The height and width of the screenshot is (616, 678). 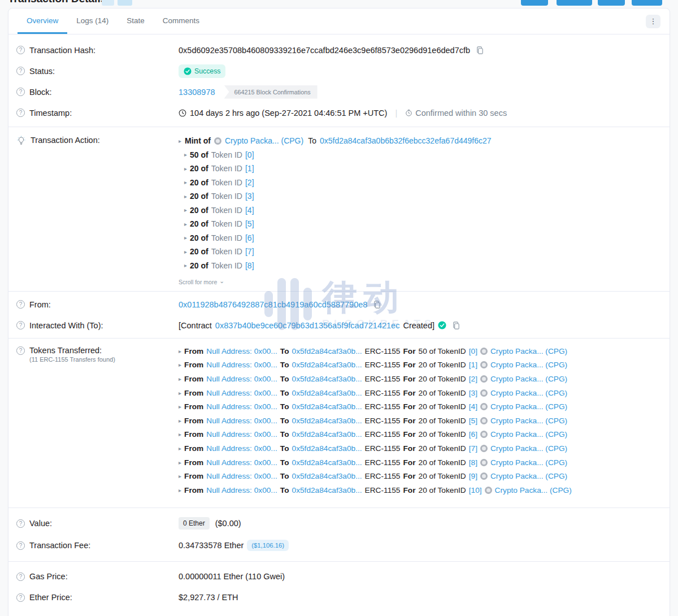 What do you see at coordinates (473, 365) in the screenshot?
I see `transfer-token-id-link: [1]` at bounding box center [473, 365].